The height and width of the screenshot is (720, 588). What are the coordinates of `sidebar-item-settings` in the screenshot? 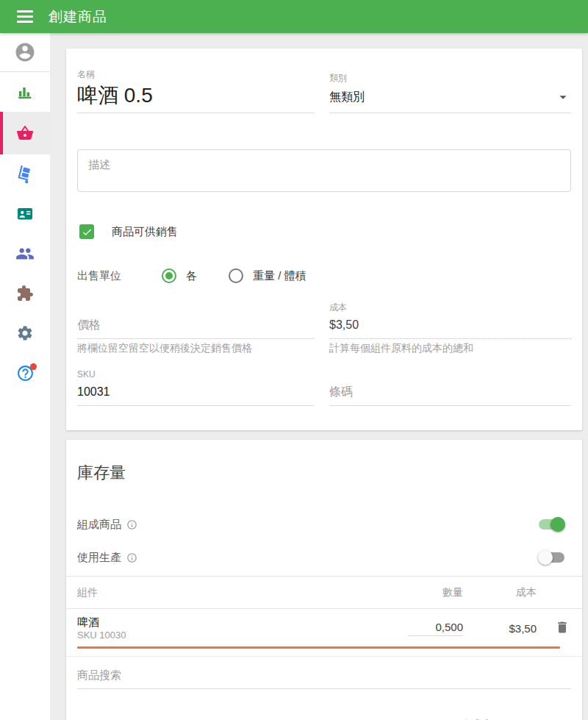 It's located at (25, 333).